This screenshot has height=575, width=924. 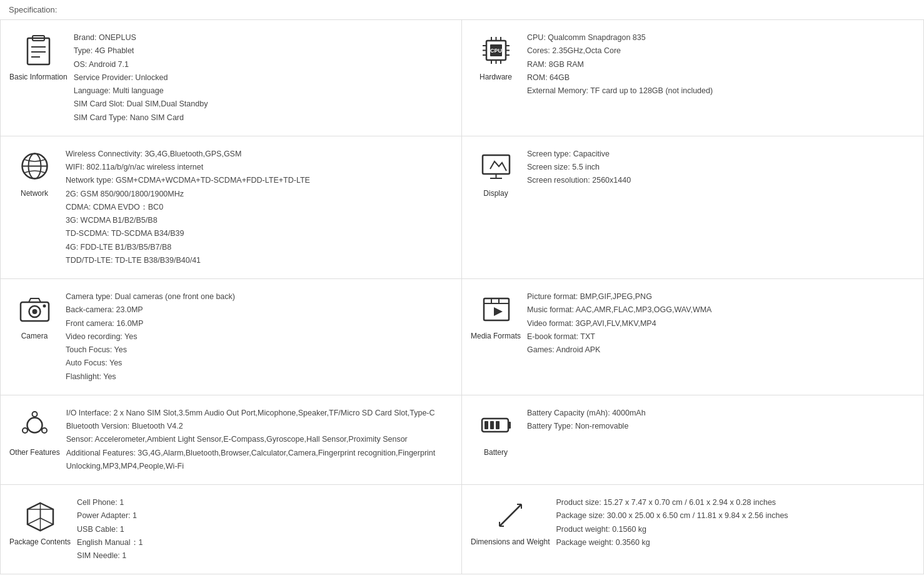 I want to click on svg-text: CPU, so click(x=495, y=51).